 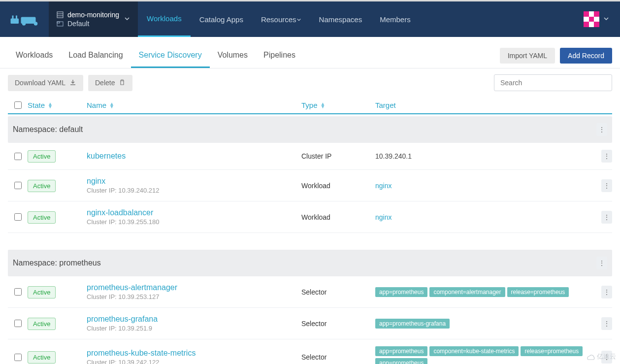 What do you see at coordinates (194, 213) in the screenshot?
I see `service-name-link: nginx-loadbalancer` at bounding box center [194, 213].